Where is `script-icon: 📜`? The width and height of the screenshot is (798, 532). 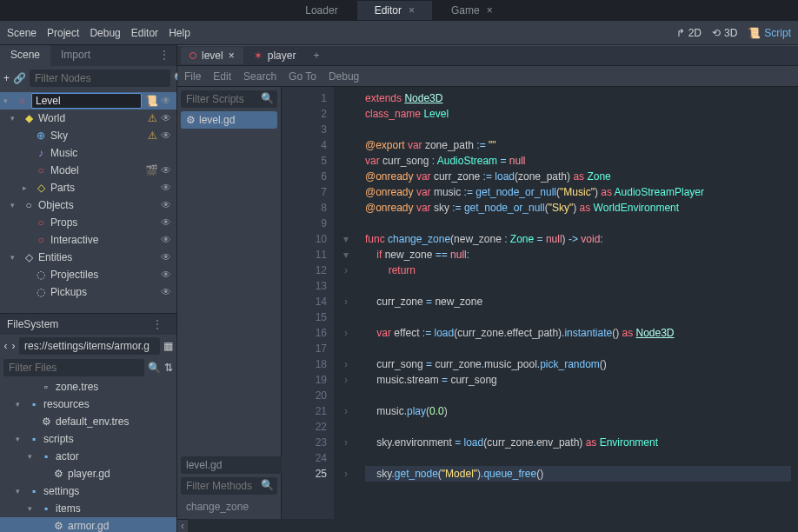 script-icon: 📜 is located at coordinates (151, 101).